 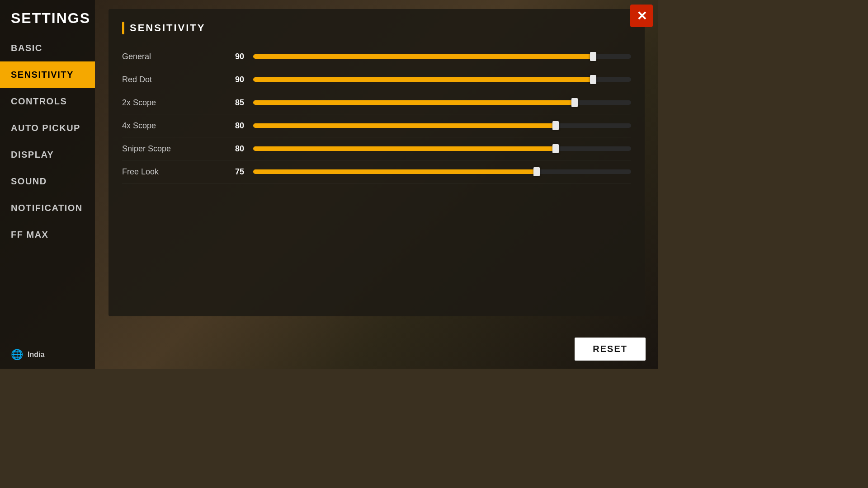 What do you see at coordinates (377, 172) in the screenshot?
I see `slider-row-free-look: Free Look 75` at bounding box center [377, 172].